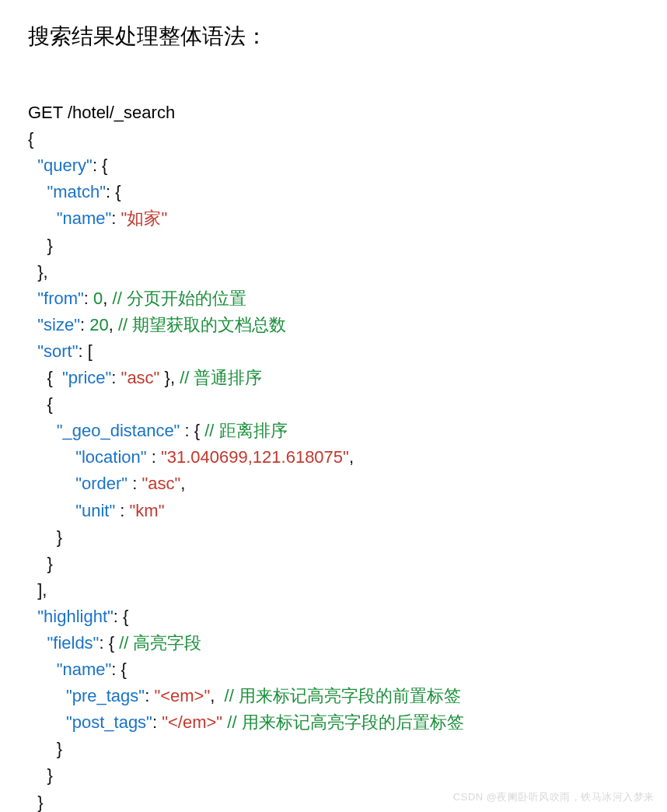 Image resolution: width=667 pixels, height=812 pixels. I want to click on page-title: 搜索结果处理整体语法：, so click(334, 37).